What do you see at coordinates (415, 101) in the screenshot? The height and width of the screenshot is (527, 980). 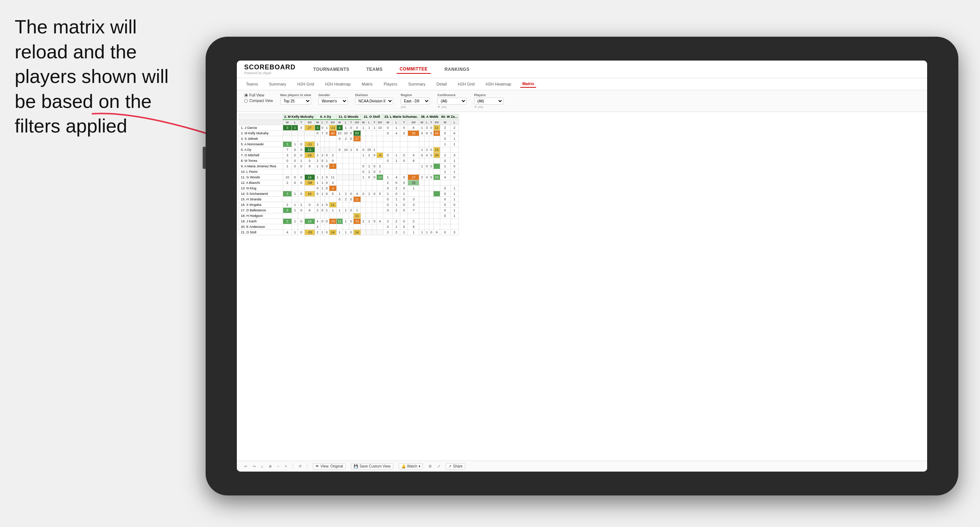 I see `region-select: East - DII` at bounding box center [415, 101].